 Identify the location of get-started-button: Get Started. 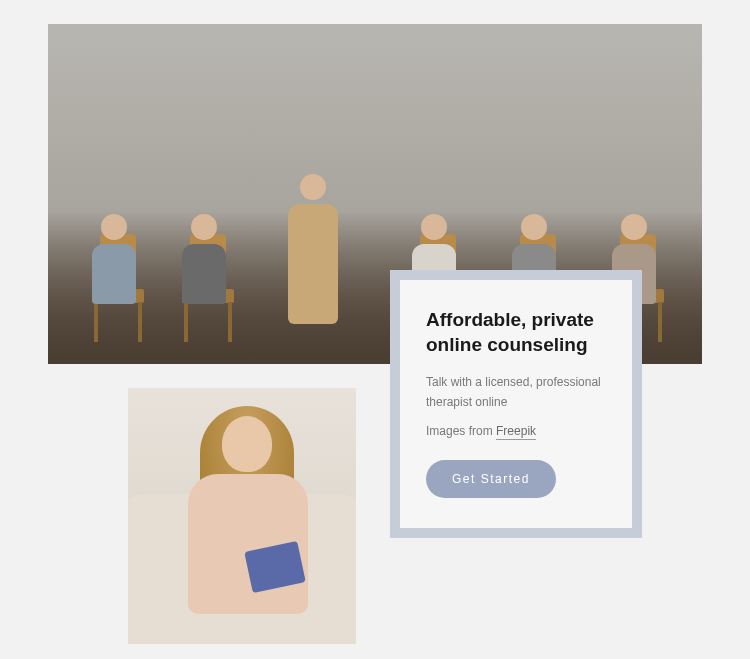
(491, 479).